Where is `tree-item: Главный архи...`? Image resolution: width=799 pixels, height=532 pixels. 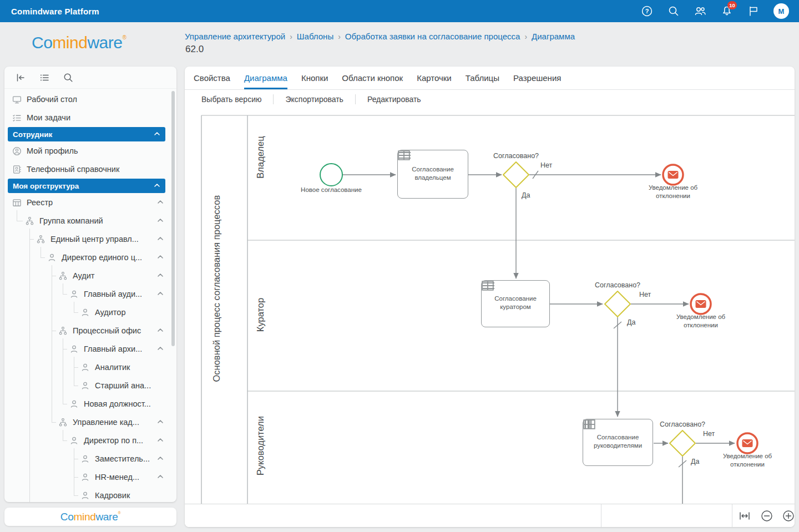 tree-item: Главный архи... is located at coordinates (90, 349).